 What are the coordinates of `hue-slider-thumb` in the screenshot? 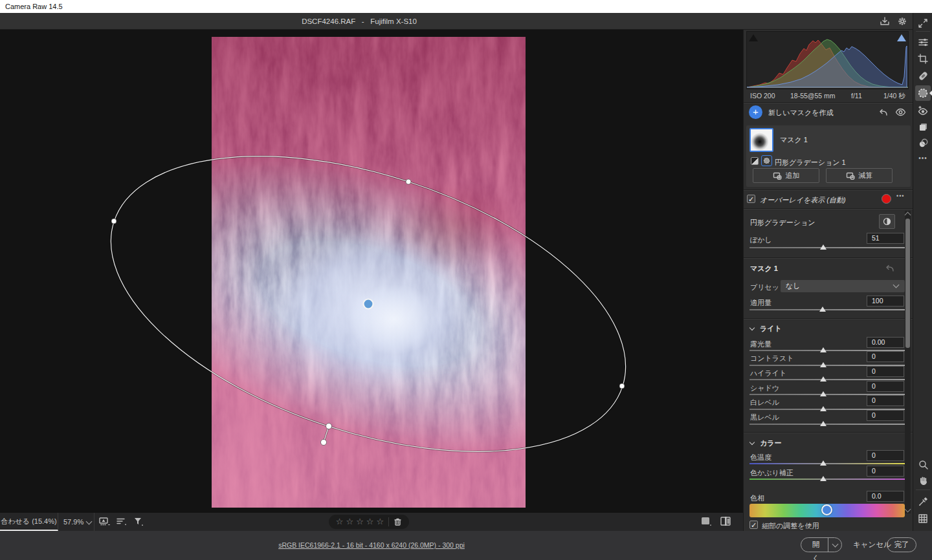 It's located at (827, 510).